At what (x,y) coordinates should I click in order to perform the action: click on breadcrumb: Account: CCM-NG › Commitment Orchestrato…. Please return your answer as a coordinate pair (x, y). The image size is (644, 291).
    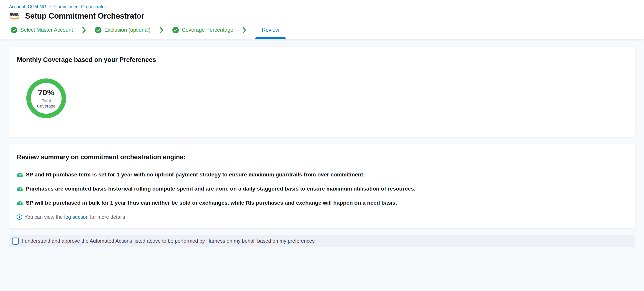
    Looking at the image, I should click on (322, 7).